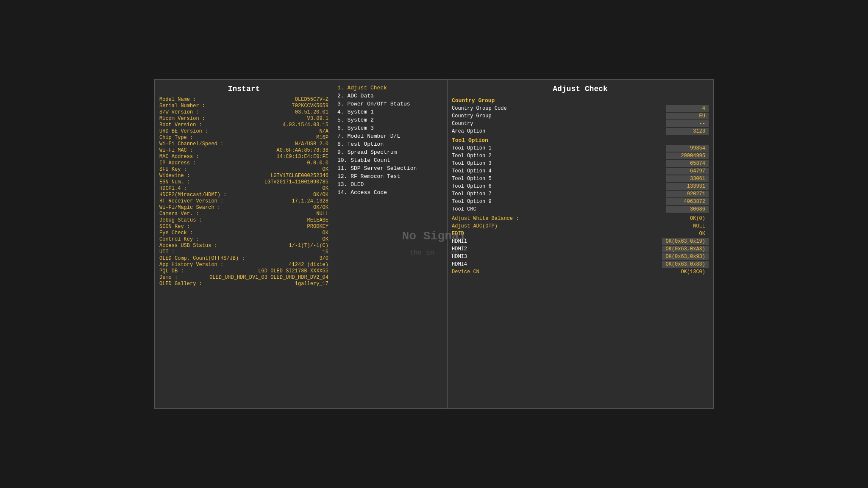 The width and height of the screenshot is (868, 488). I want to click on adjust-value: NULL, so click(687, 226).